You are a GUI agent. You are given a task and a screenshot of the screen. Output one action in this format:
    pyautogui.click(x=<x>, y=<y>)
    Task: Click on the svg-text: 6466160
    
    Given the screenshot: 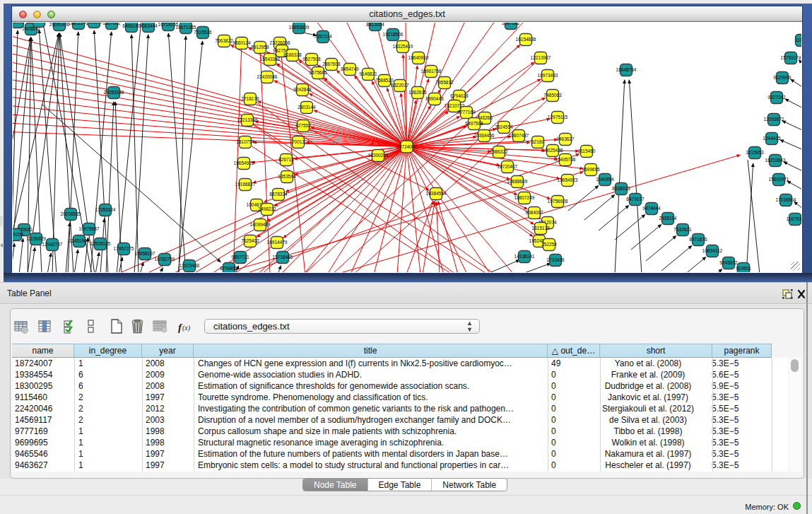 What is the action you would take?
    pyautogui.click(x=131, y=25)
    